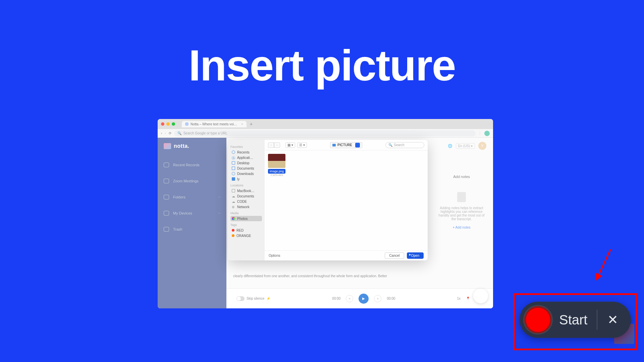 This screenshot has height=362, width=644. I want to click on rewind-button: «, so click(350, 299).